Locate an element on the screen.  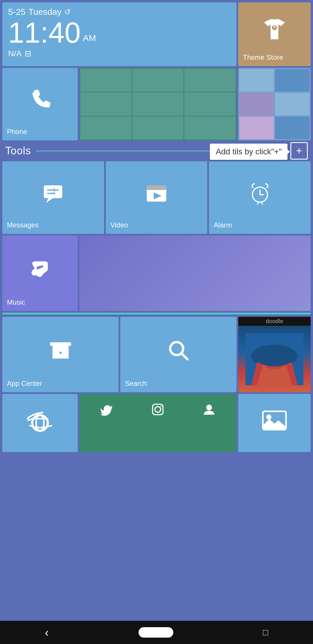
doodle-label: doodle is located at coordinates (274, 321).